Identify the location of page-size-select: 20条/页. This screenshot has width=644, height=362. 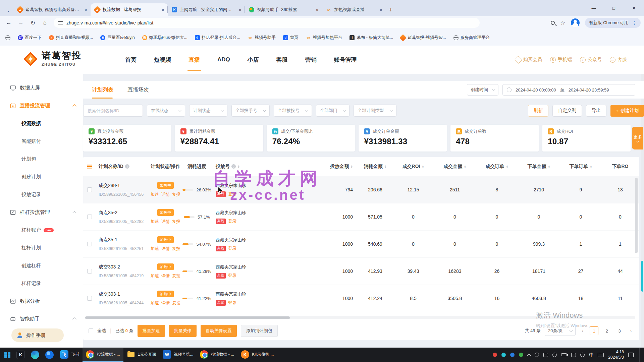
(560, 331).